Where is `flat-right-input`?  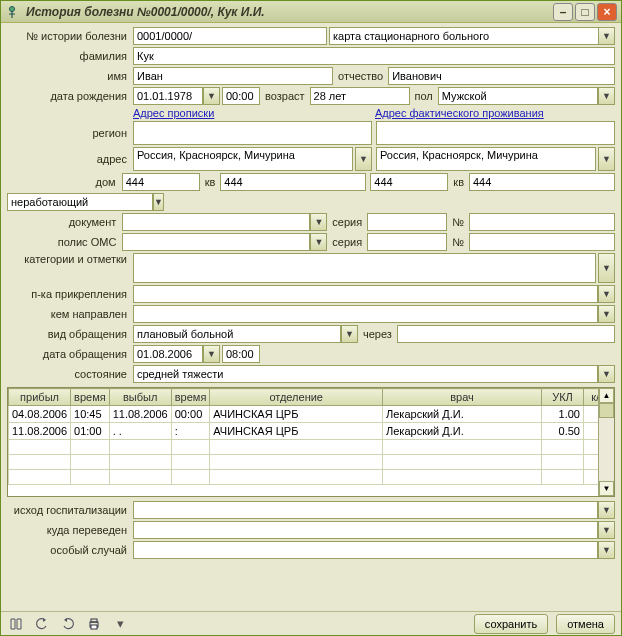 flat-right-input is located at coordinates (542, 182).